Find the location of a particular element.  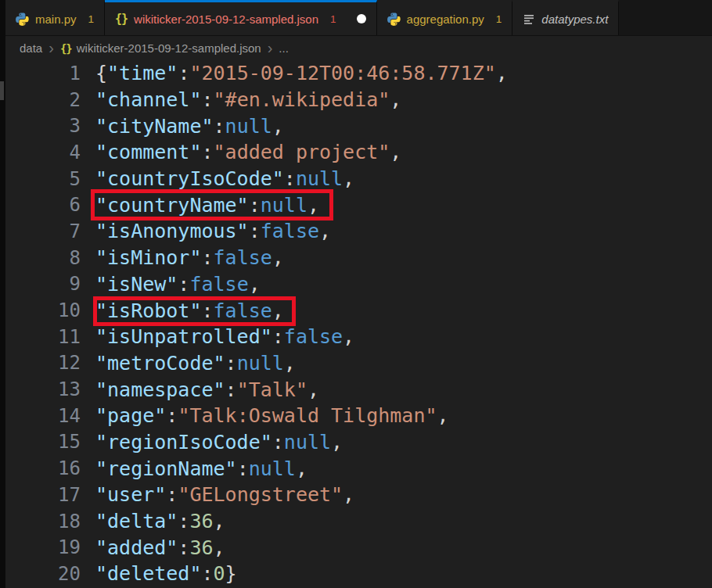

code-line-text: "regionIsoCode":null, is located at coordinates (219, 443).